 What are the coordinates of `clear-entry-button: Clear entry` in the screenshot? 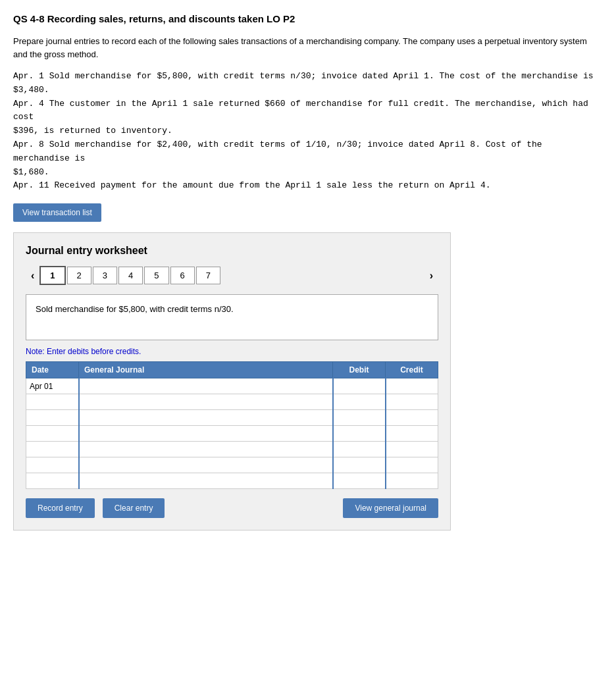 It's located at (134, 508).